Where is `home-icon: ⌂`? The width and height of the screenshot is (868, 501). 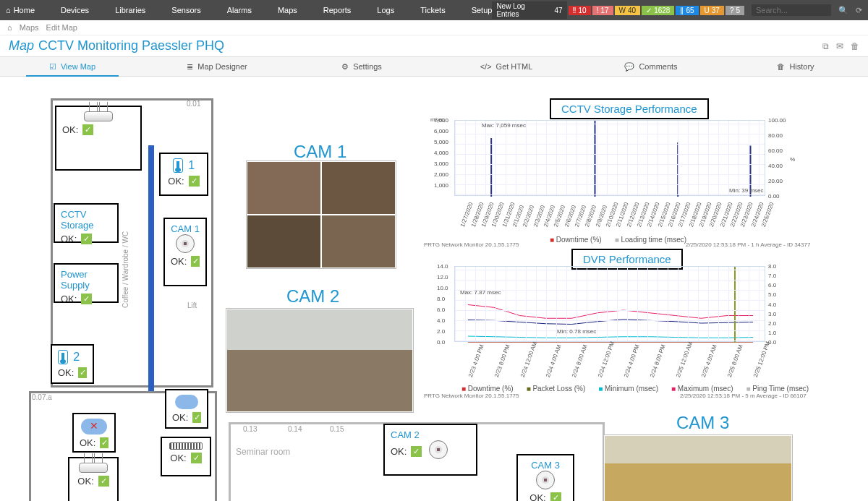 home-icon: ⌂ is located at coordinates (9, 10).